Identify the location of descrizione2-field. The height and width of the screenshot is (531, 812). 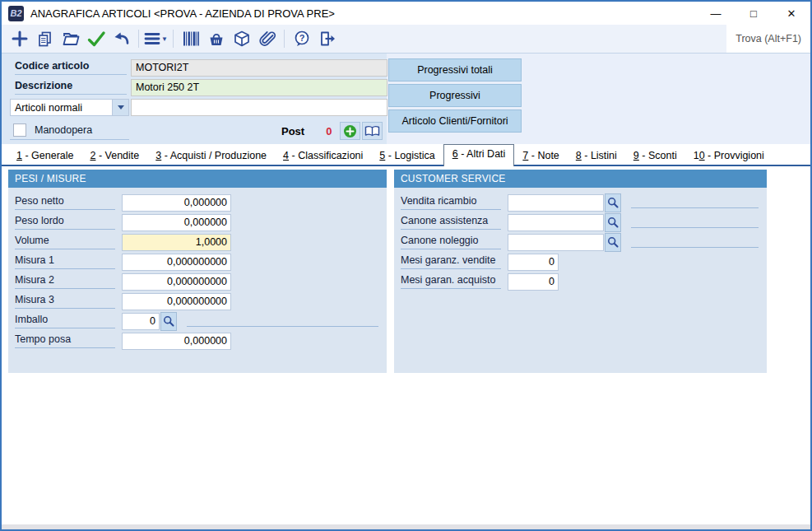
(259, 107).